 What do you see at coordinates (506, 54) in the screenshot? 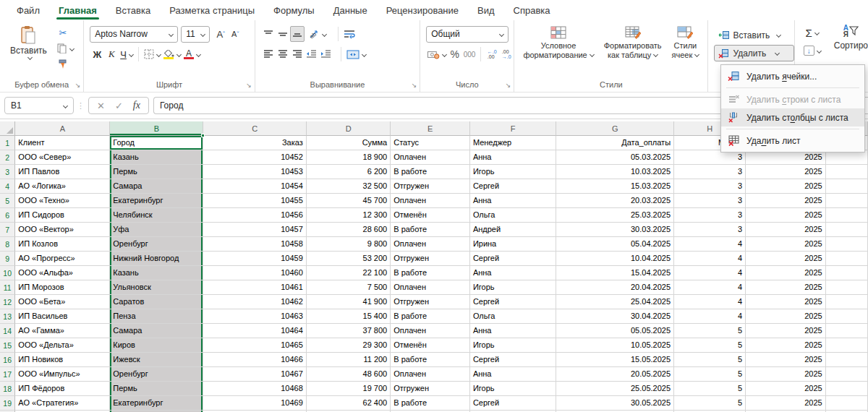
I see `decrease-decimal-button: .00→.0` at bounding box center [506, 54].